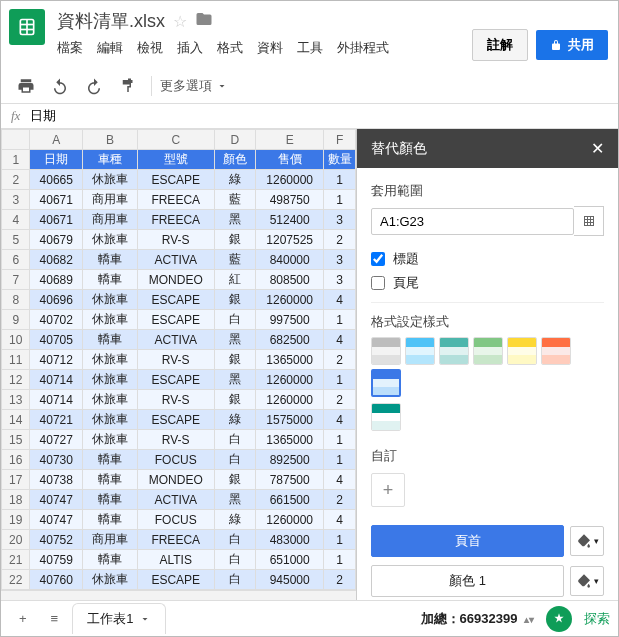 The height and width of the screenshot is (637, 619). Describe the element at coordinates (235, 140) in the screenshot. I see `col-header-D: D` at that location.